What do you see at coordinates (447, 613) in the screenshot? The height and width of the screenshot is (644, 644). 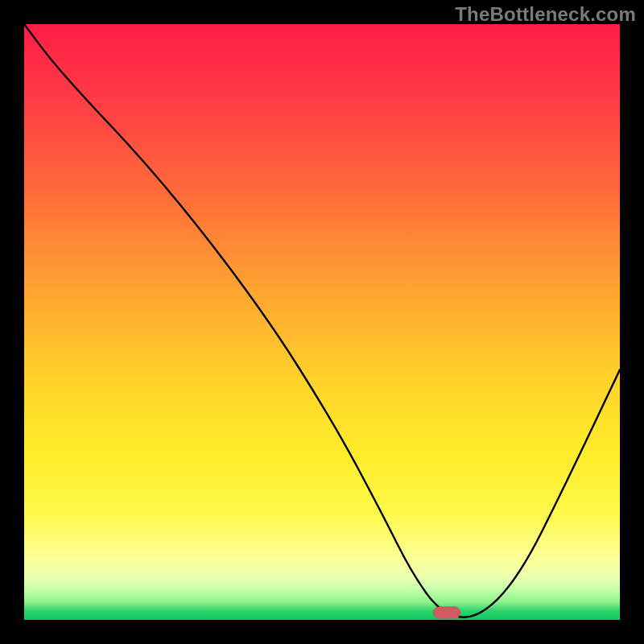 I see `optimal-marker` at bounding box center [447, 613].